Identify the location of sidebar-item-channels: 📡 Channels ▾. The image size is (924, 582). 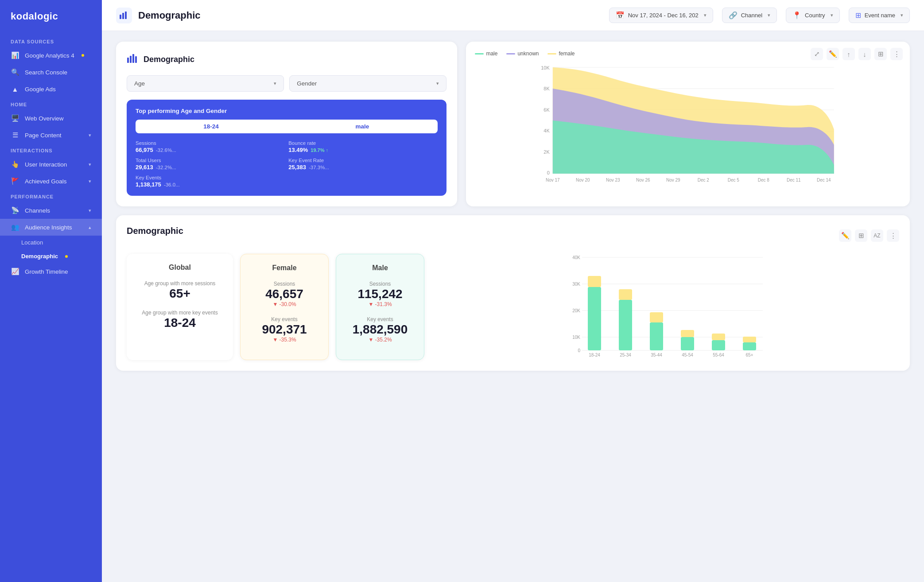
(51, 210).